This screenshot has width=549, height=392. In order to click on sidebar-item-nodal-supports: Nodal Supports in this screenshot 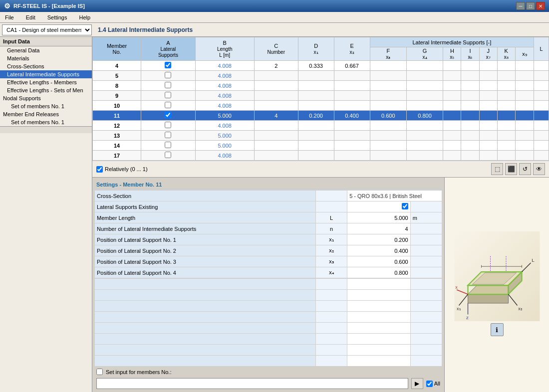, I will do `click(46, 98)`.